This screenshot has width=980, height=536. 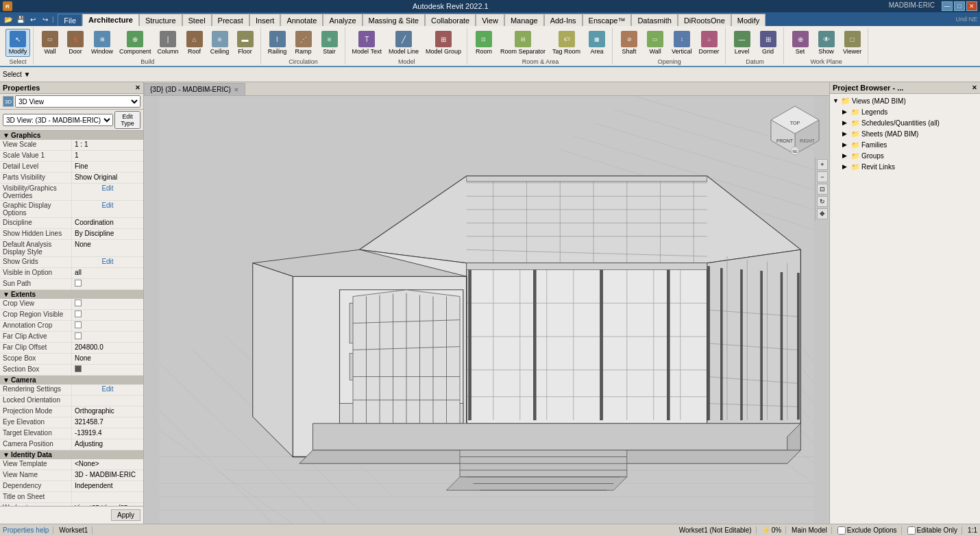 What do you see at coordinates (71, 455) in the screenshot?
I see `identity-section-header: ▼ Identity Data` at bounding box center [71, 455].